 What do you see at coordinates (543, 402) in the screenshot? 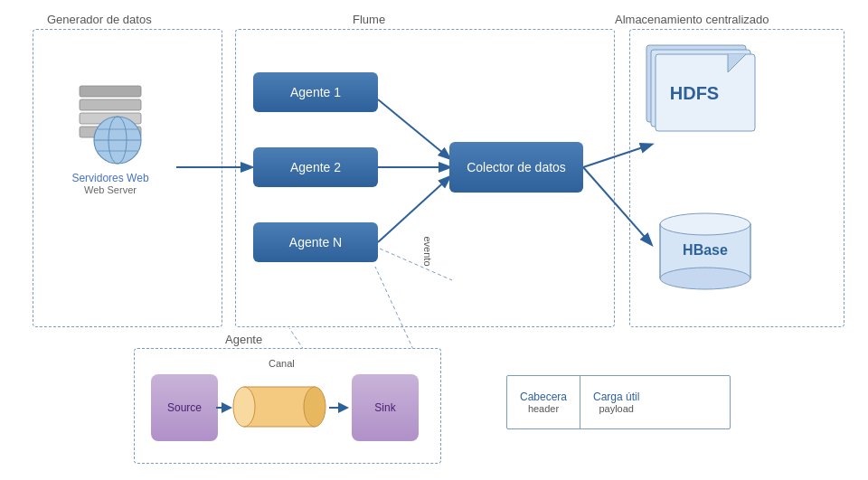
I see `event-cell-cabecera: Cabecera header` at bounding box center [543, 402].